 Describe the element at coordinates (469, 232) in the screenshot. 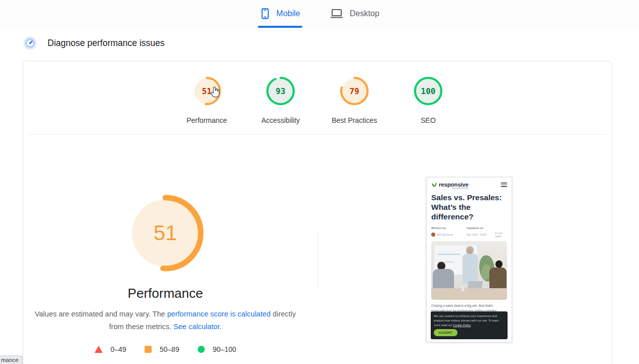

I see `article-byline: Written by Updated on RD Symens Apr 12th…` at that location.